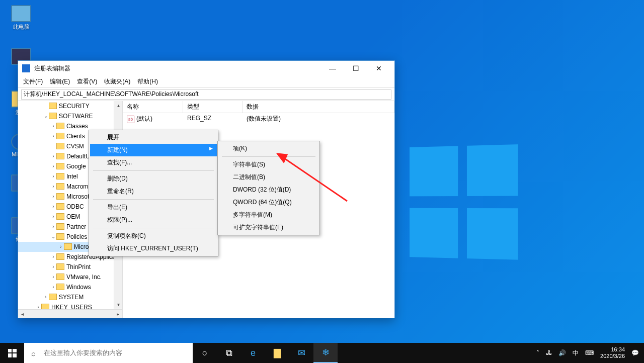  What do you see at coordinates (576, 353) in the screenshot?
I see `tray-ime: 中` at bounding box center [576, 353].